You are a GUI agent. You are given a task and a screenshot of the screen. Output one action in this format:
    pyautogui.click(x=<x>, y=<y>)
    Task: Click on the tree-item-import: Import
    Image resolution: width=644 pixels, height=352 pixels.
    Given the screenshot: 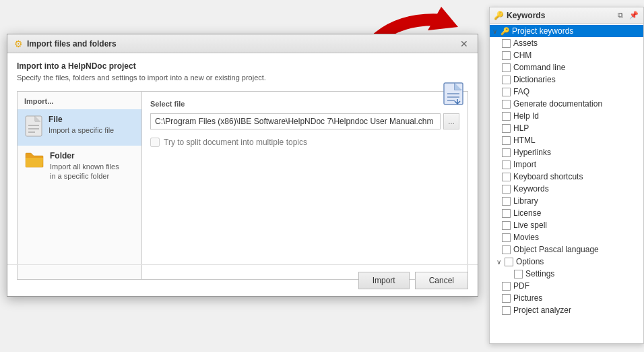 What is the action you would take?
    pyautogui.click(x=567, y=165)
    